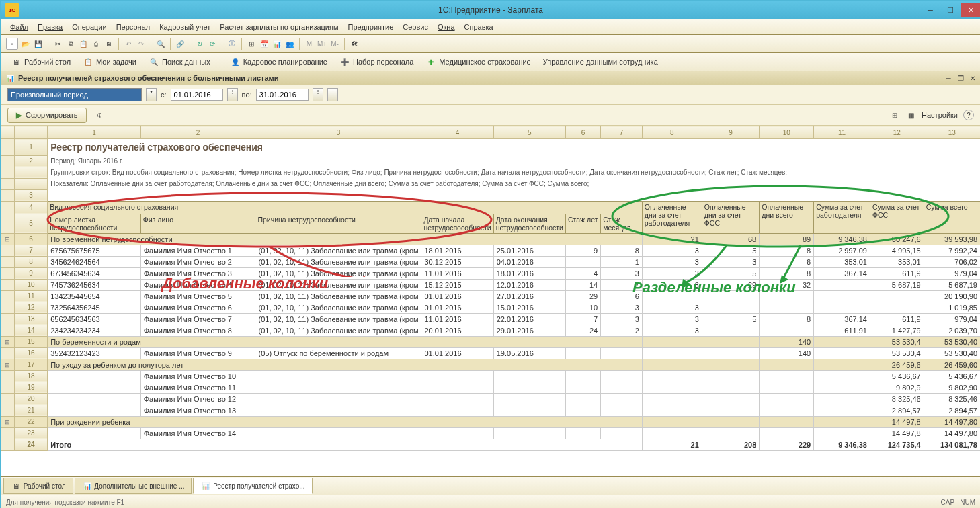 This screenshot has height=508, width=980. I want to click on table-row: 13656245634563Фамилия Имя Отчество 7(01,…, so click(491, 319).